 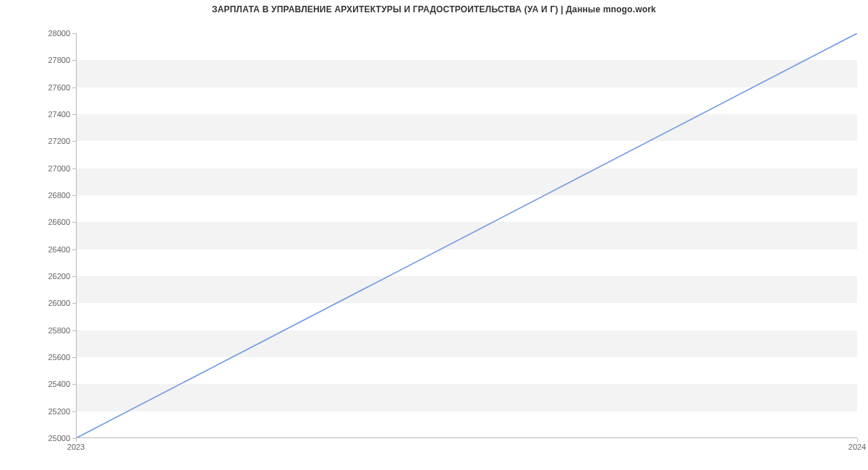 What do you see at coordinates (77, 236) in the screenshot?
I see `y-axis-line` at bounding box center [77, 236].